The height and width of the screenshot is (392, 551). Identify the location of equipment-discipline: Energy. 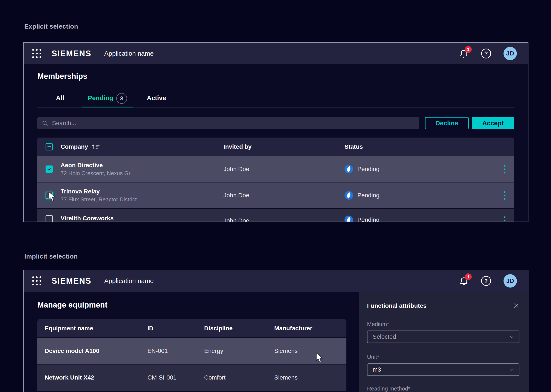
(232, 351).